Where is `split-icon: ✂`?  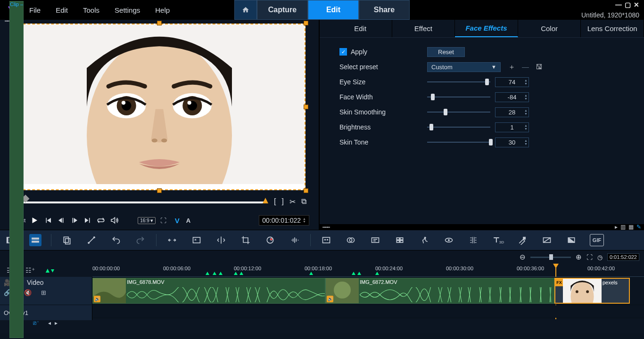
split-icon: ✂ is located at coordinates (292, 202).